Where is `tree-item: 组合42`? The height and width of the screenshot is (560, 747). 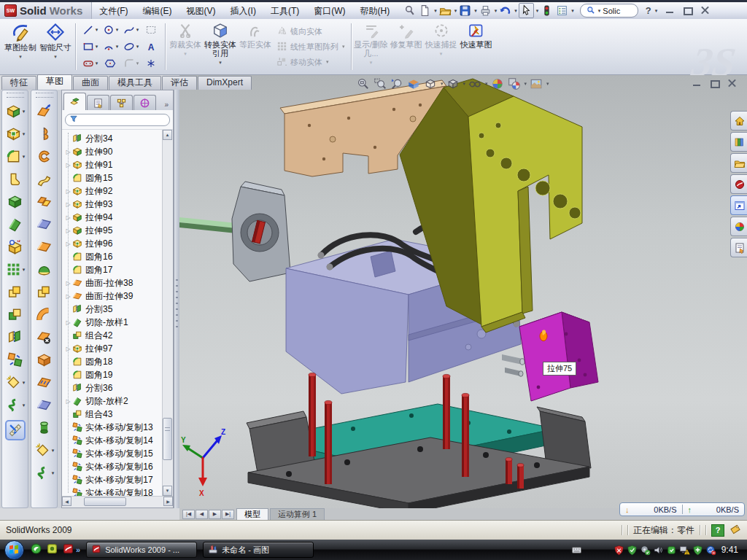
tree-item: 组合42 is located at coordinates (118, 335).